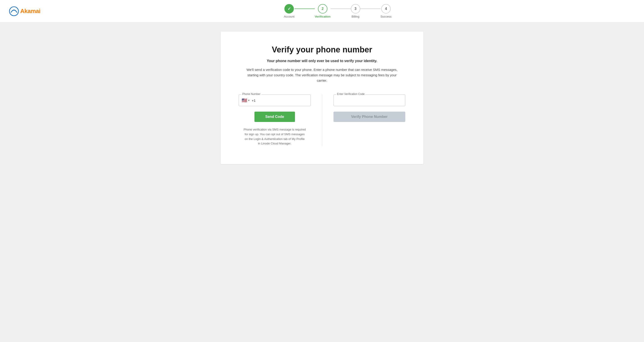 Image resolution: width=644 pixels, height=342 pixels. What do you see at coordinates (386, 11) in the screenshot?
I see `step-success: 4 Success` at bounding box center [386, 11].